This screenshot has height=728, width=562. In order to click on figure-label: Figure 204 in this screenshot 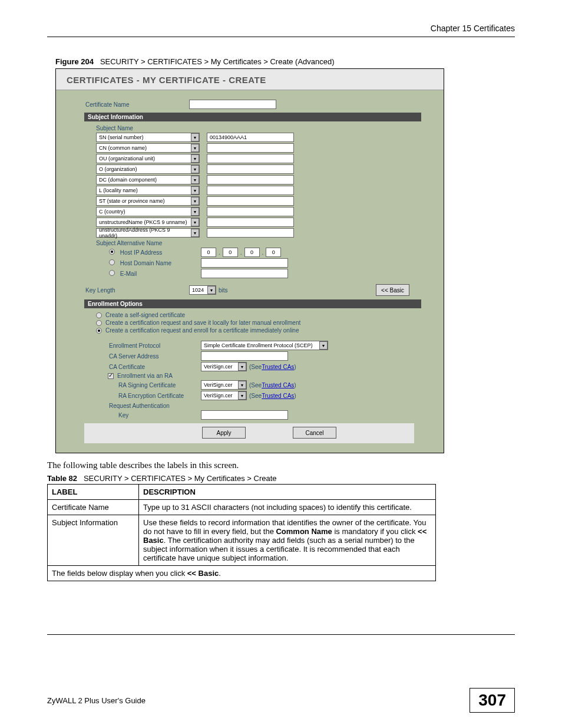, I will do `click(74, 61)`.